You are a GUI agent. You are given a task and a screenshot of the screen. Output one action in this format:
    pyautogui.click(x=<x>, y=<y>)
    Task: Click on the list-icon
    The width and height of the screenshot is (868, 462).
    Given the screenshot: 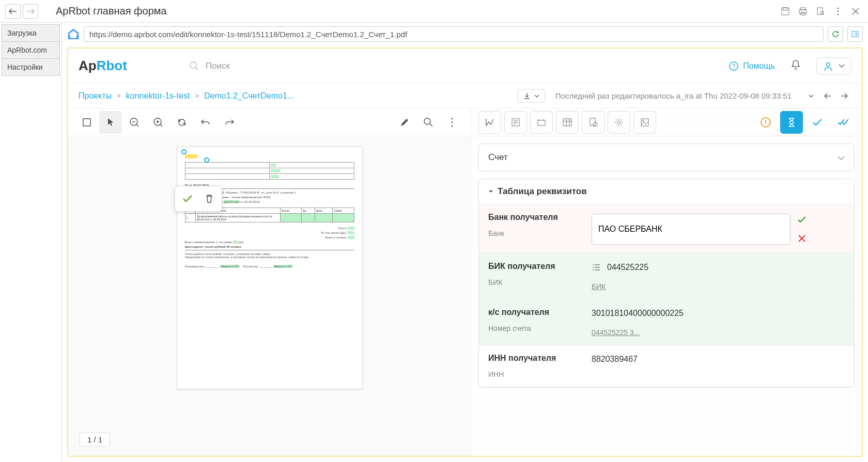 What is the action you would take?
    pyautogui.click(x=596, y=267)
    